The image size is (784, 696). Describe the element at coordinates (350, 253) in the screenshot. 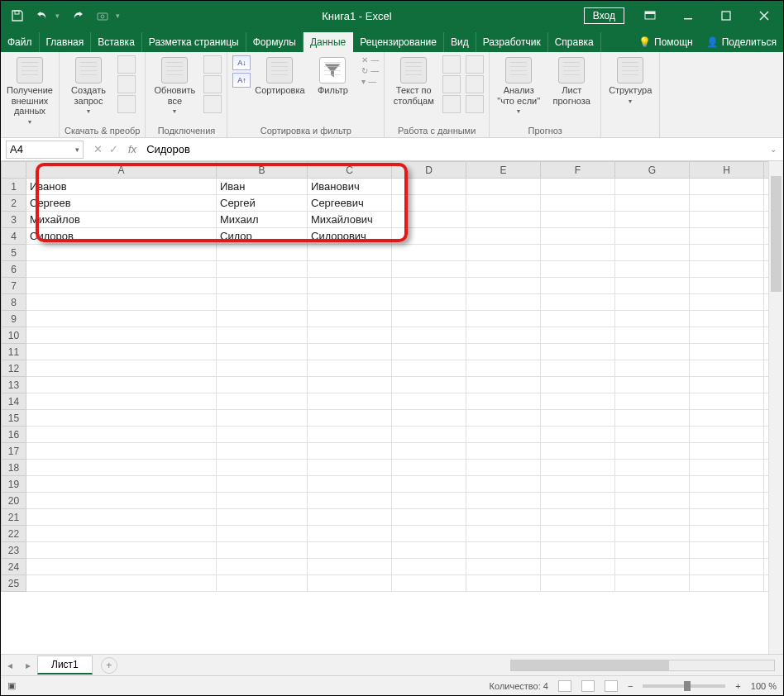

I see `cell-C5` at that location.